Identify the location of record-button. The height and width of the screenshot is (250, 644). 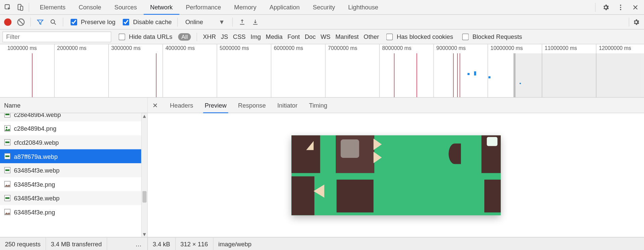
(8, 22).